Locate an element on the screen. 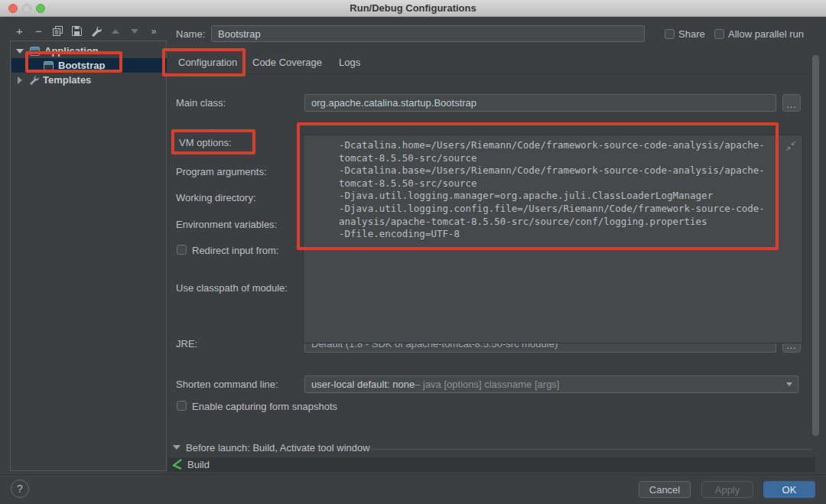  use-classpath-label: Use classpath of module: is located at coordinates (232, 288).